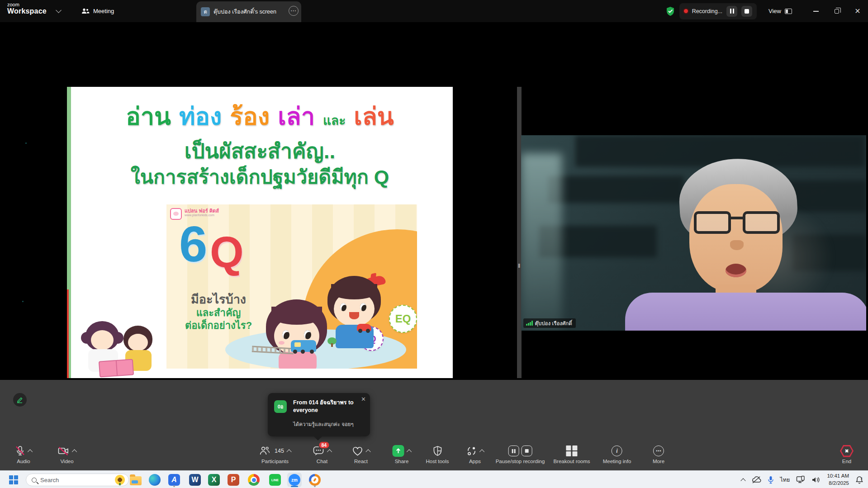  What do you see at coordinates (837, 11) in the screenshot?
I see `maximize-button` at bounding box center [837, 11].